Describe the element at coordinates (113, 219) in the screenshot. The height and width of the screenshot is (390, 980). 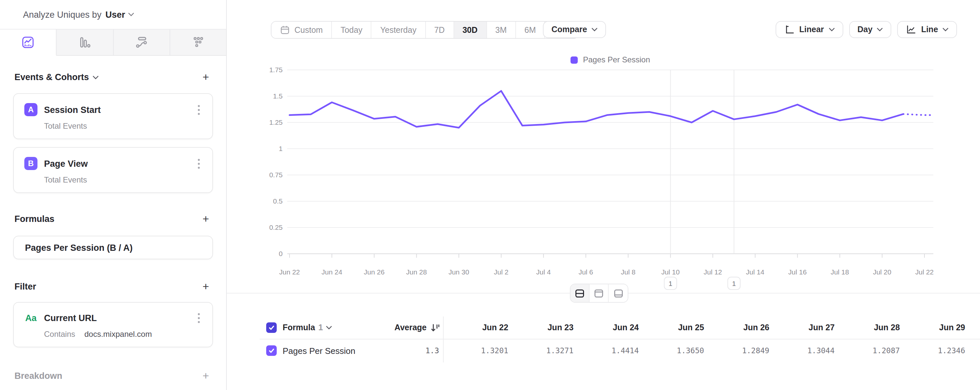
I see `formulas-section-header: Formulas +` at that location.